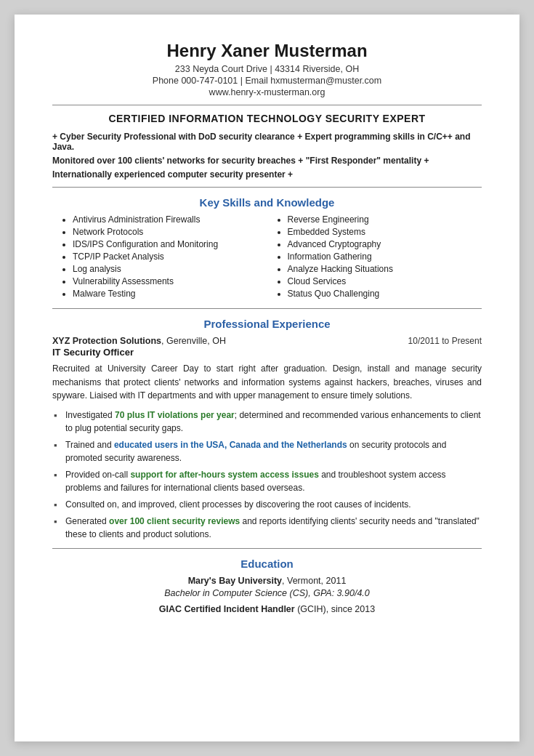 Image resolution: width=534 pixels, height=756 pixels. I want to click on skills-right-col: Reverse Engineering Embedded Systems Adv…, so click(375, 257).